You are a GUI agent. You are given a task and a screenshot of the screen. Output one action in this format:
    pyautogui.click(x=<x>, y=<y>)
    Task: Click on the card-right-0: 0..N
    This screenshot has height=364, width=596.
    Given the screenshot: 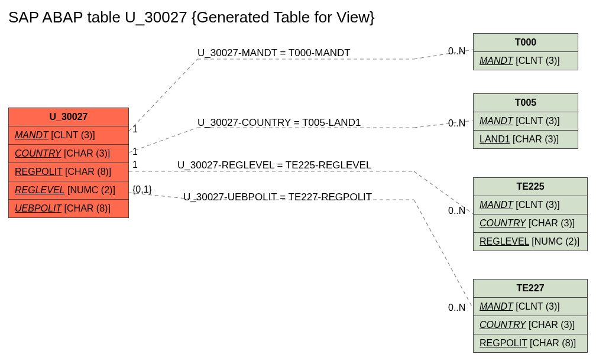 What is the action you would take?
    pyautogui.click(x=456, y=51)
    